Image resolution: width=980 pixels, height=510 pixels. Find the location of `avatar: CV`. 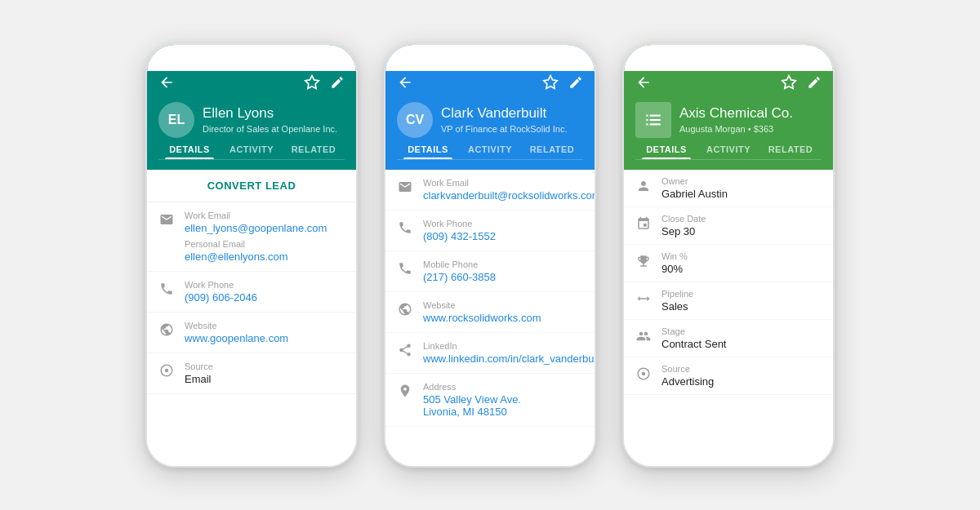

avatar: CV is located at coordinates (415, 120).